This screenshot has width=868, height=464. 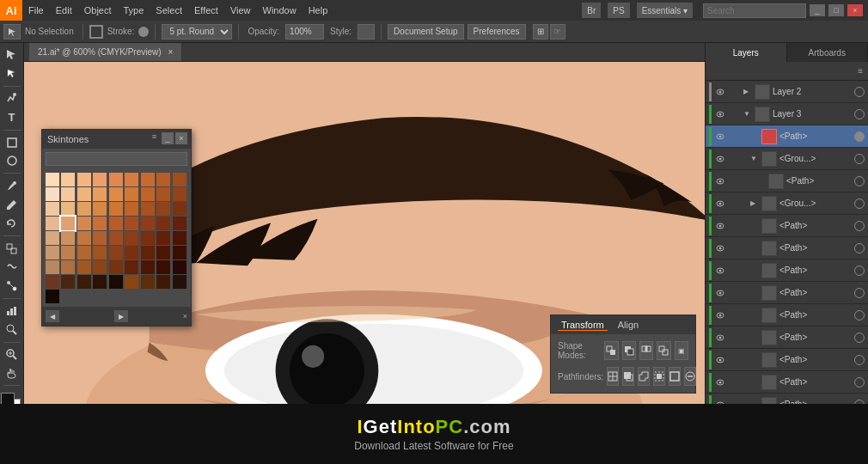 I want to click on document-close-icon: ×, so click(x=171, y=52).